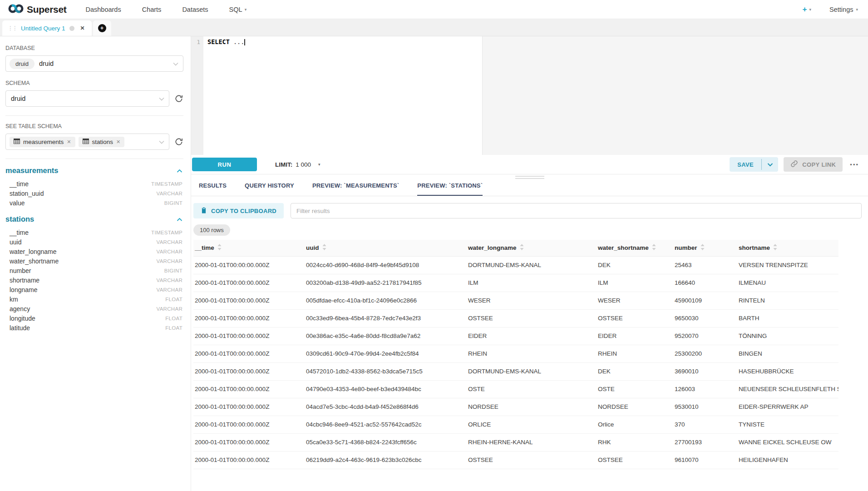 This screenshot has width=868, height=491. Describe the element at coordinates (212, 189) in the screenshot. I see `tab-results: RESULTS` at that location.